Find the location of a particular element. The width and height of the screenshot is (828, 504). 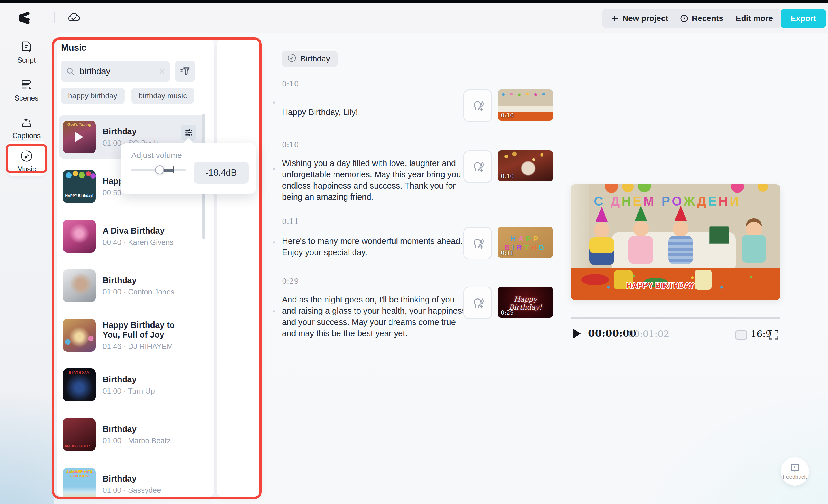

new-project-label: New project is located at coordinates (645, 18).